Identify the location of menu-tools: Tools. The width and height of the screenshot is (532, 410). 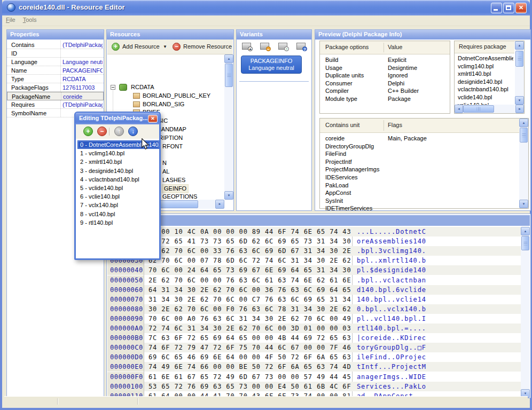
(30, 20).